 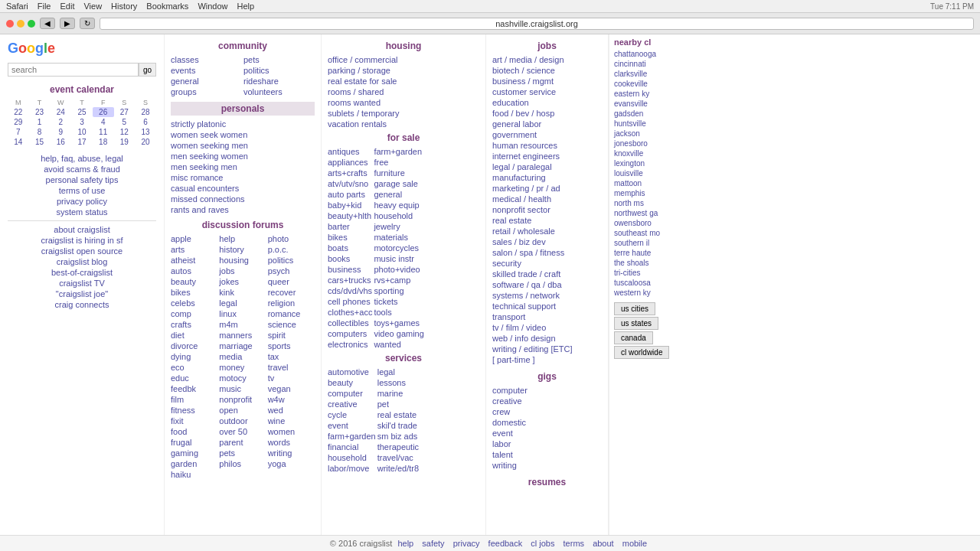 What do you see at coordinates (125, 122) in the screenshot?
I see `cal-date: 5` at bounding box center [125, 122].